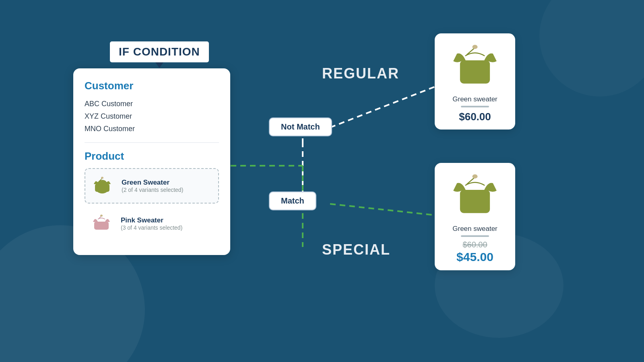 This screenshot has width=644, height=362. Describe the element at coordinates (361, 74) in the screenshot. I see `regular-label: REGULAR` at that location.